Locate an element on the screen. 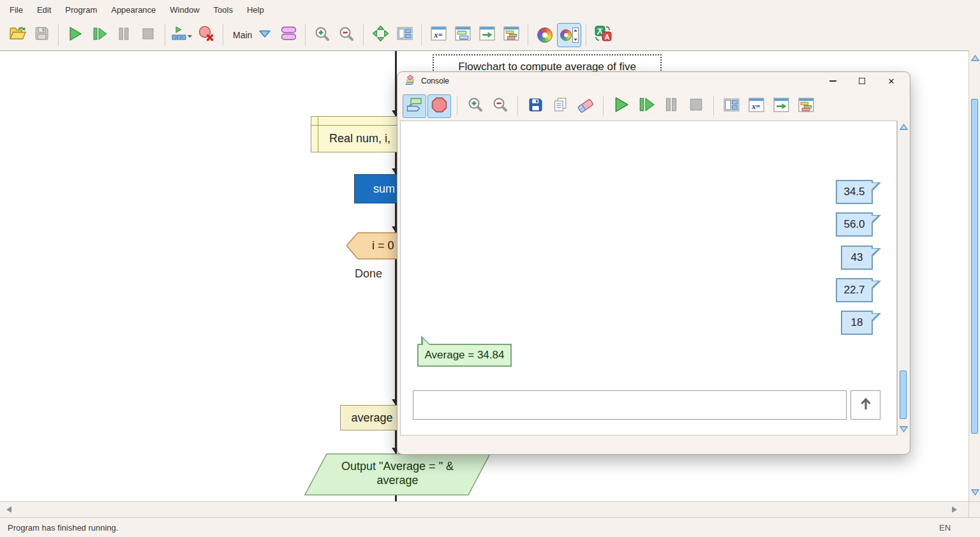 This screenshot has width=980, height=537. loop-condition-text: i = 0 is located at coordinates (383, 246).